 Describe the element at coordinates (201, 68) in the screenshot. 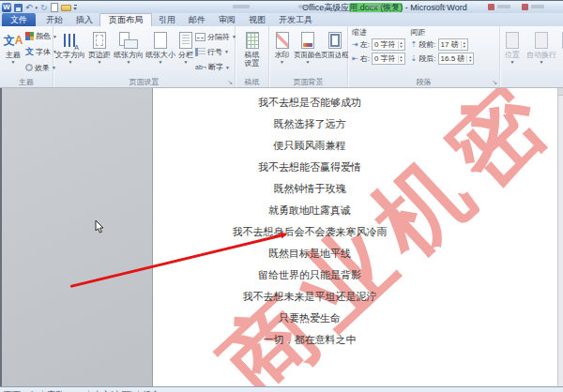

I see `hyphenation-icon: ab¬` at that location.